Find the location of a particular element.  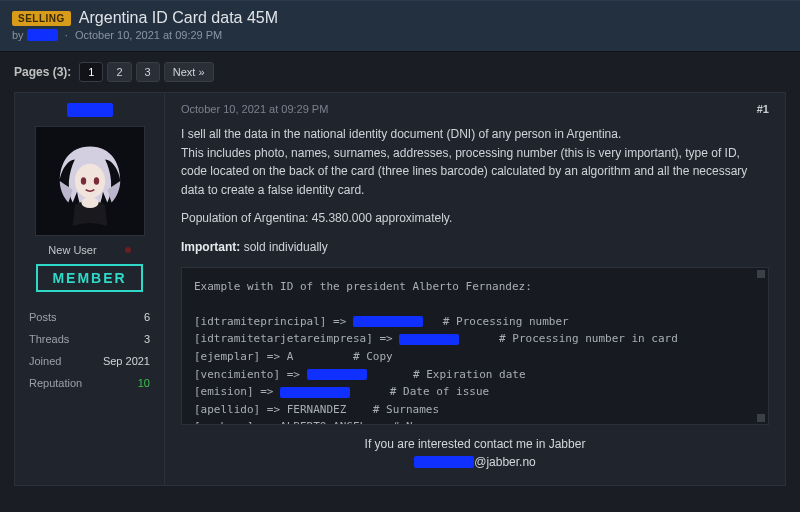

author-redacted is located at coordinates (90, 110).